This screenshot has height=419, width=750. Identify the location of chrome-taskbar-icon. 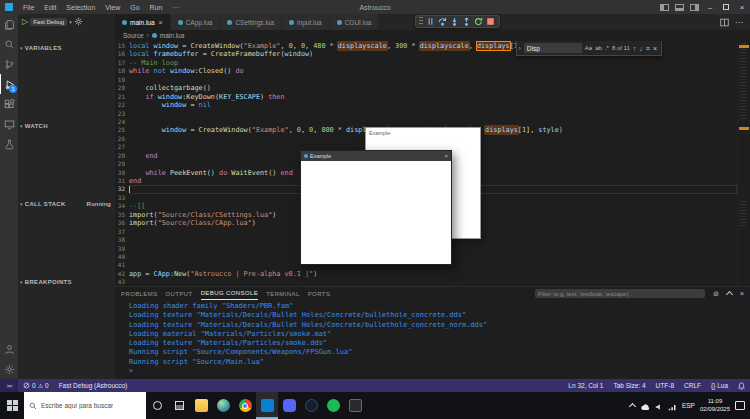
(245, 406).